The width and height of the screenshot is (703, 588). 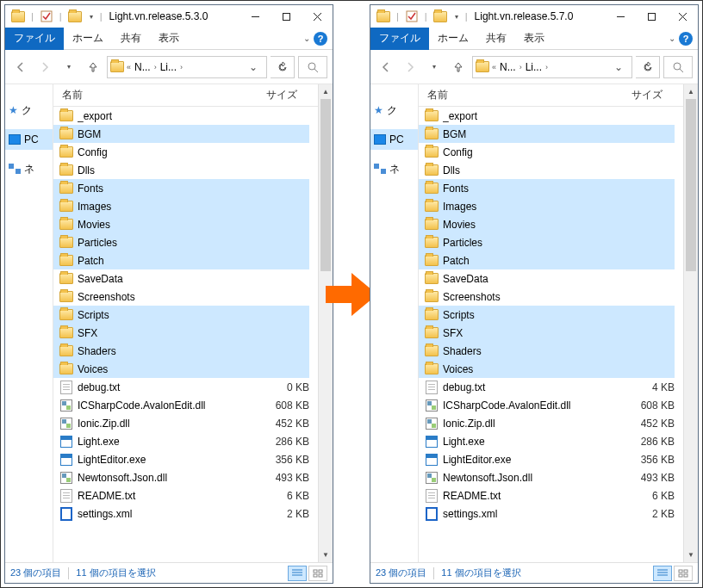 What do you see at coordinates (683, 573) in the screenshot?
I see `view-icons-button` at bounding box center [683, 573].